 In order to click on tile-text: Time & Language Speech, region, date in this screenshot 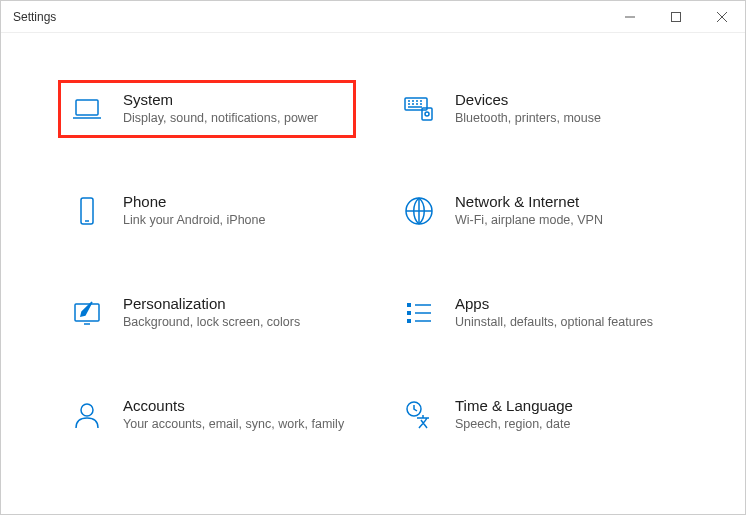, I will do `click(566, 415)`.